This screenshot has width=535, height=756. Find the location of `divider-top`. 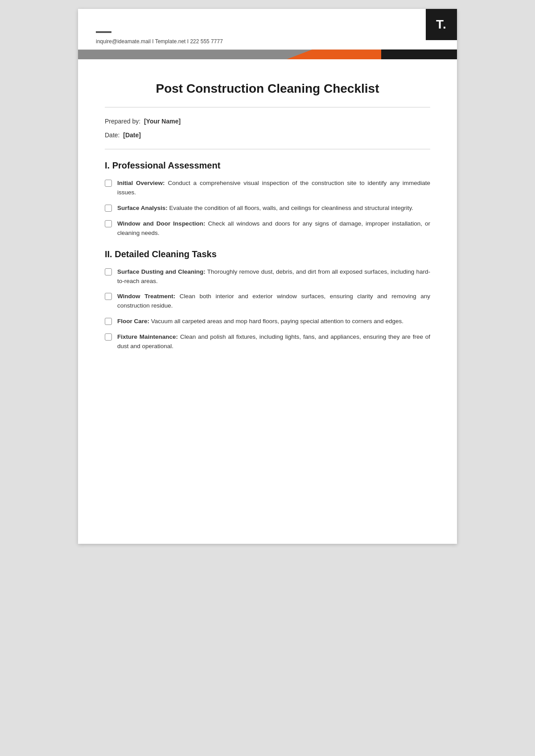

divider-top is located at coordinates (268, 107).